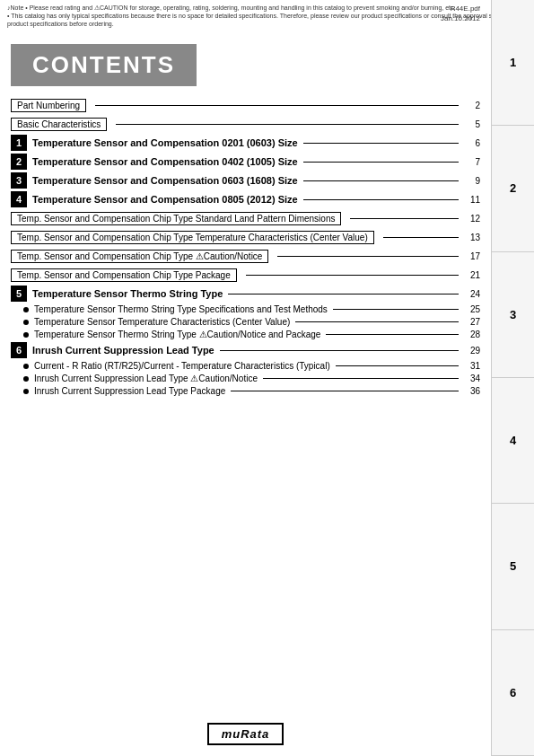  What do you see at coordinates (178, 334) in the screenshot?
I see `sub-5-3-label: Temperature Sensor Thermo String Type ⚠C…` at bounding box center [178, 334].